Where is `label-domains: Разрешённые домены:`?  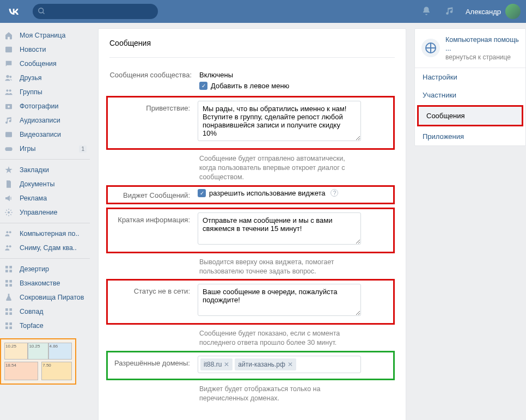
label-domains: Разрешённые домены: is located at coordinates (152, 362).